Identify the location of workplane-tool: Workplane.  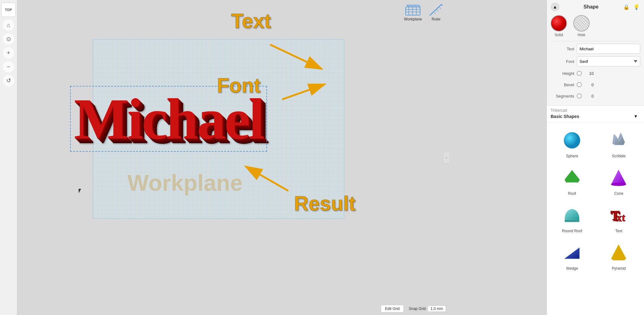
(413, 12).